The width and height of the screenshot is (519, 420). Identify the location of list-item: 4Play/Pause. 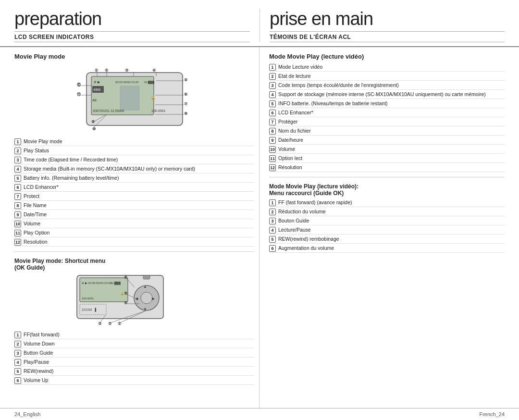
(135, 362).